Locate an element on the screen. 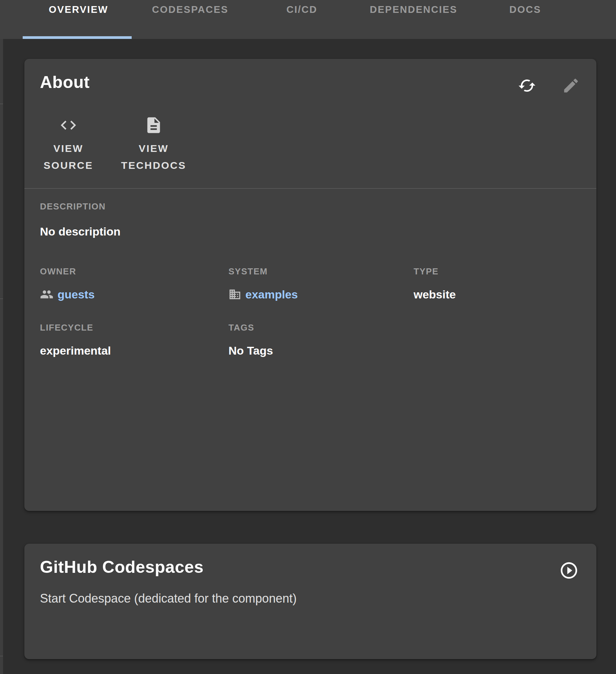  tab-list: OVERVIEW CODESPACES CI/CD DEPENDENCIES D… is located at coordinates (320, 20).